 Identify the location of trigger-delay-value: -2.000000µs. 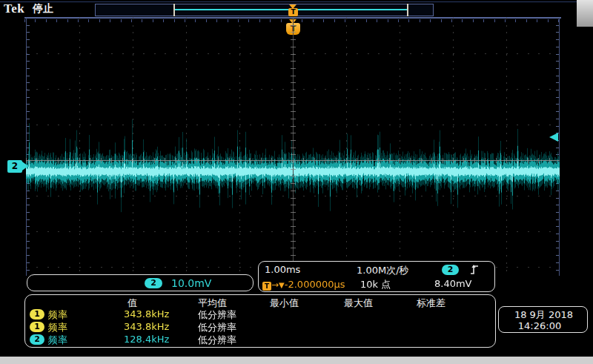
(315, 285).